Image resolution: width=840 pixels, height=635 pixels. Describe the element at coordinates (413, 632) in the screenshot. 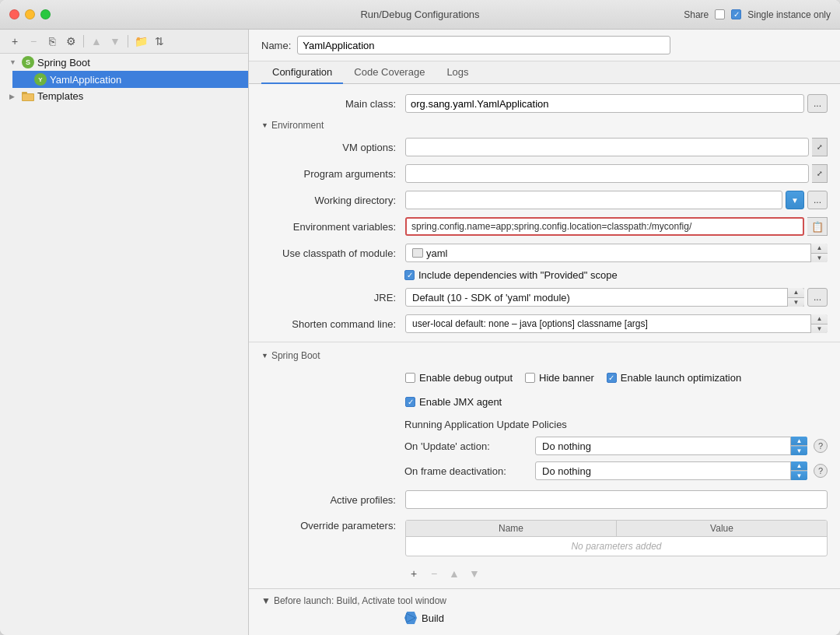

I see `before-launch-add-button: +` at that location.